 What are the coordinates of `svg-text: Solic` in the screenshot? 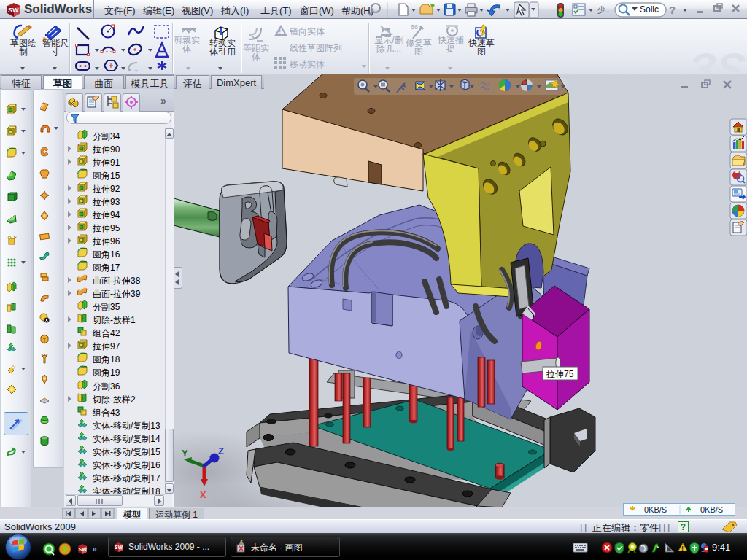 It's located at (649, 9).